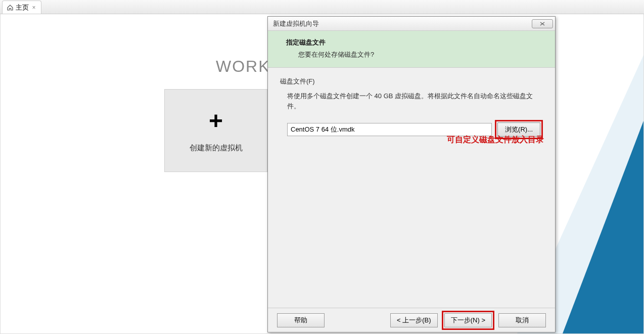 The image size is (644, 334). I want to click on annotation-text: 可自定义磁盘文件放入目录, so click(495, 140).